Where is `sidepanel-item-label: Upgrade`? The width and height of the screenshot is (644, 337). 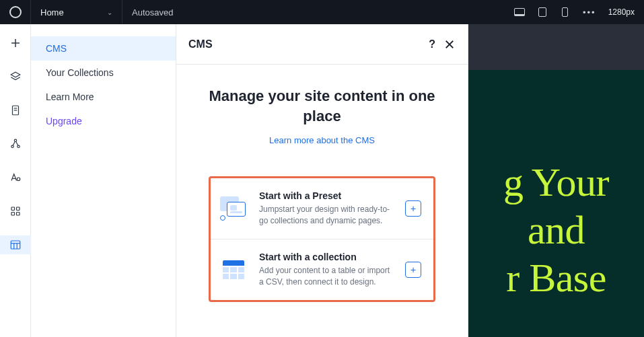 sidepanel-item-label: Upgrade is located at coordinates (64, 121).